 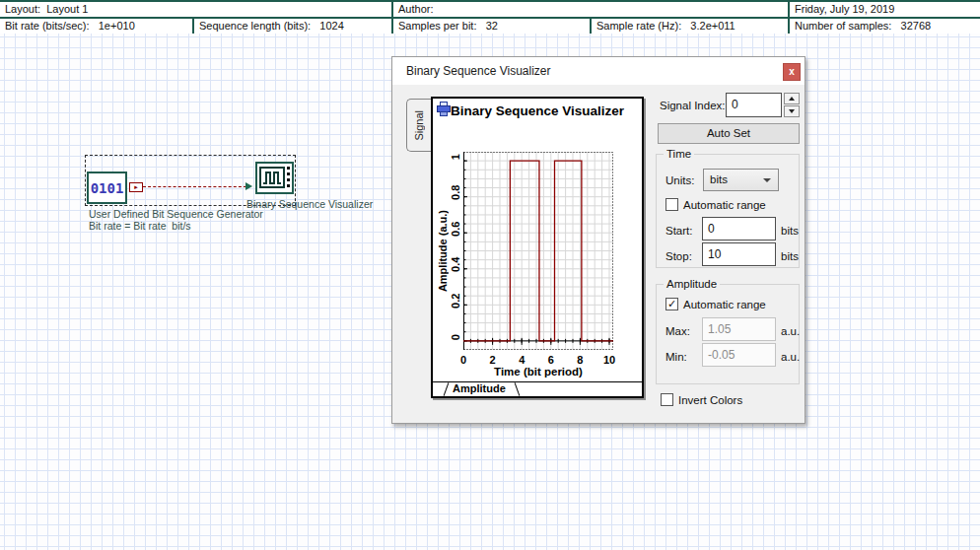 I want to click on close-icon: x, so click(x=792, y=72).